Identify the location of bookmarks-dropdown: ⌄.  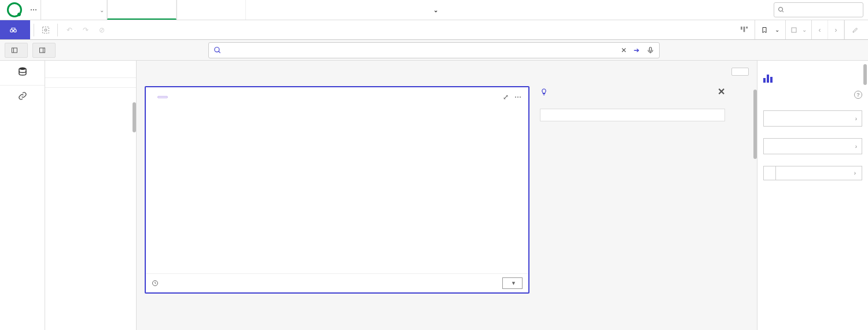
(770, 30).